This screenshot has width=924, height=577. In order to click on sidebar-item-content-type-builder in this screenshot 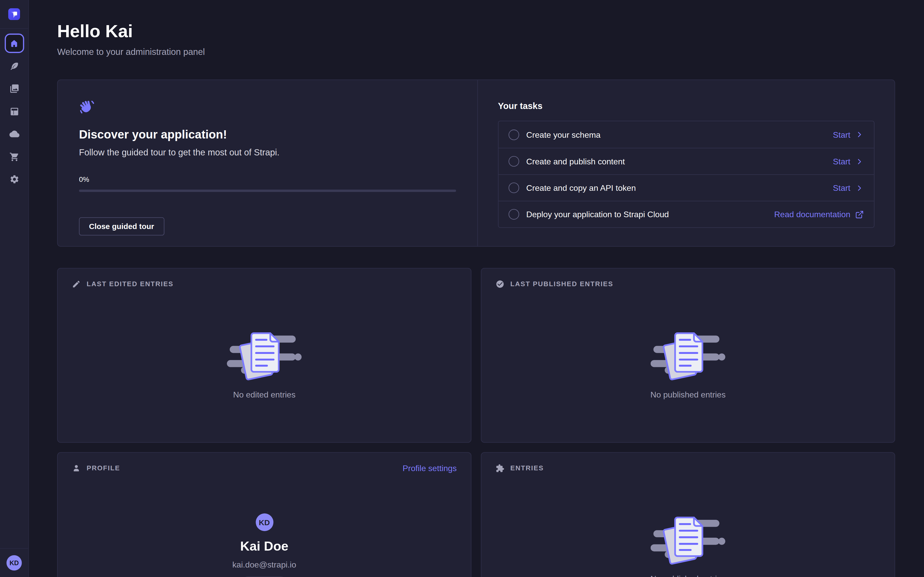, I will do `click(14, 111)`.